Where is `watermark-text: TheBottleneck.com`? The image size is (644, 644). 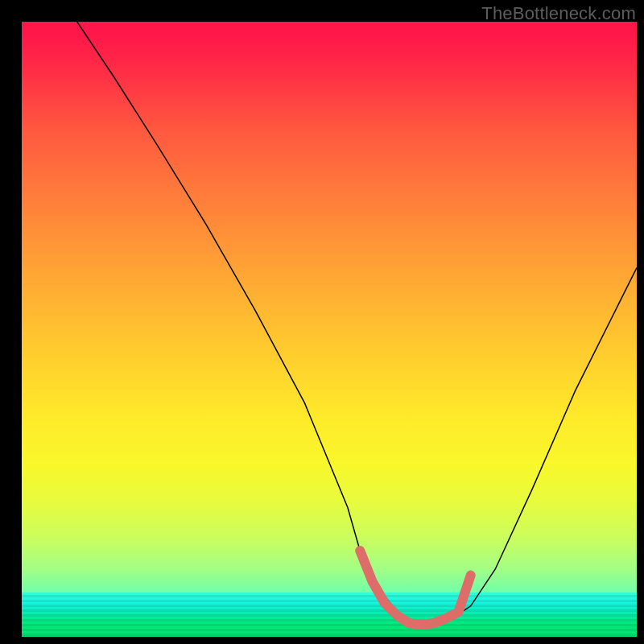
watermark-text: TheBottleneck.com is located at coordinates (559, 14).